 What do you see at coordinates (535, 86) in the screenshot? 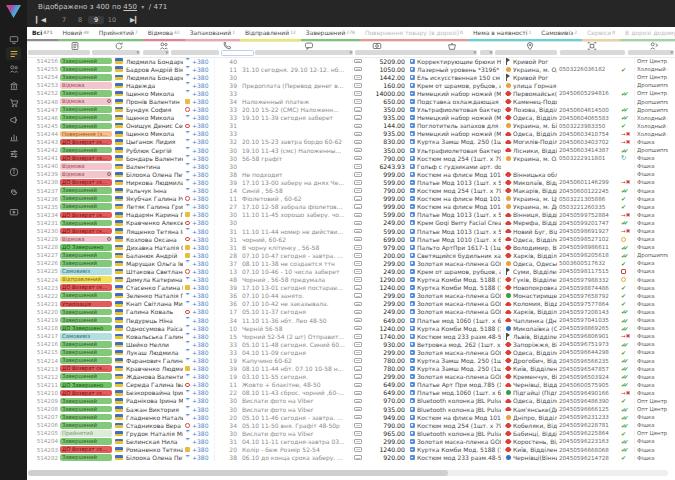
I see `delivery-city: улица Горная 5/2` at bounding box center [535, 86].